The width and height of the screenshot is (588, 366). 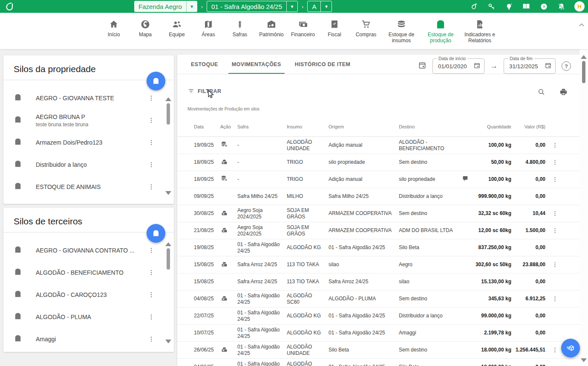 What do you see at coordinates (177, 31) in the screenshot?
I see `nav-item-equipe: Equipe` at bounding box center [177, 31].